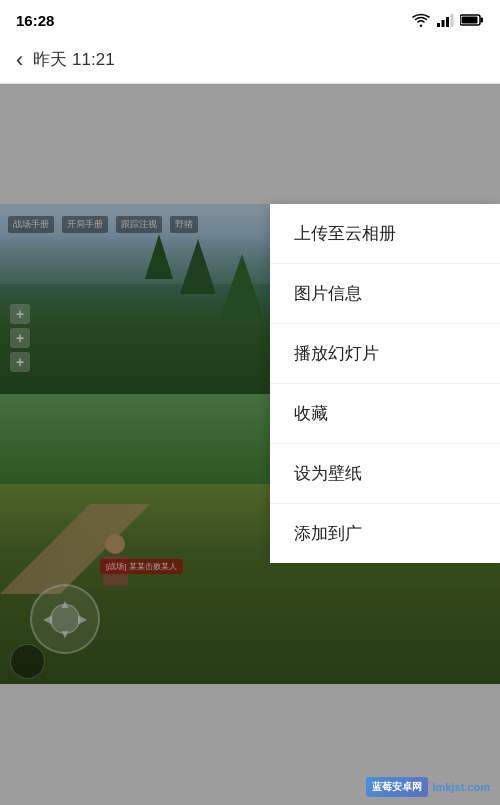 The width and height of the screenshot is (500, 805). Describe the element at coordinates (74, 60) in the screenshot. I see `nav-title: 昨天 11:21` at that location.